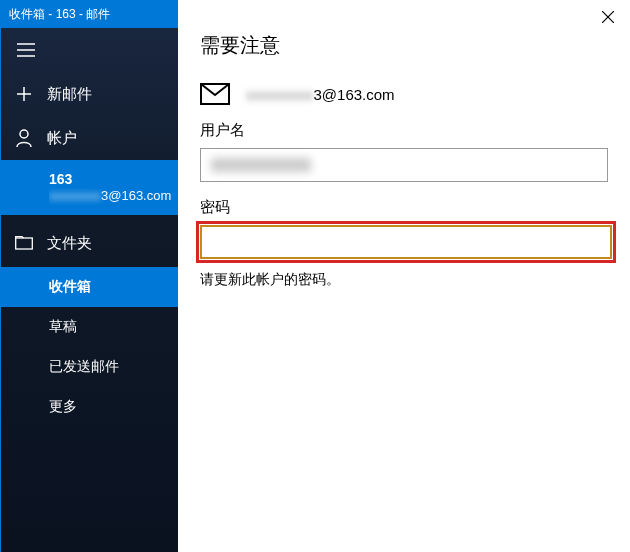 This screenshot has width=630, height=552. What do you see at coordinates (60, 14) in the screenshot?
I see `window-title: 收件箱 - 163 - 邮件` at bounding box center [60, 14].